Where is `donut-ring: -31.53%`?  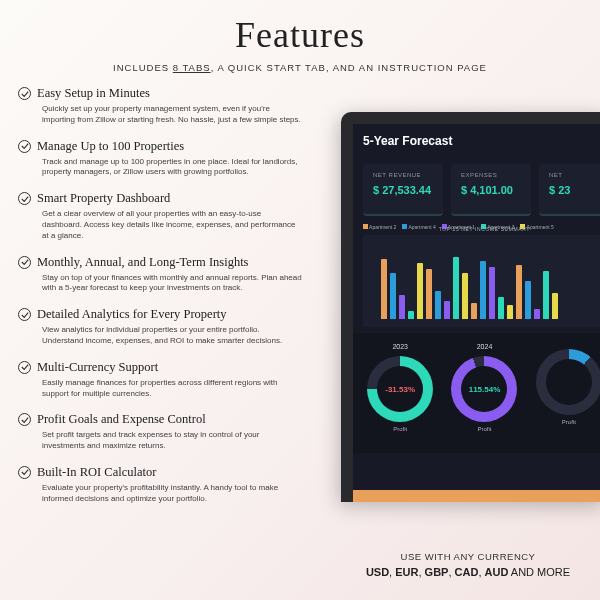 donut-ring: -31.53% is located at coordinates (400, 389).